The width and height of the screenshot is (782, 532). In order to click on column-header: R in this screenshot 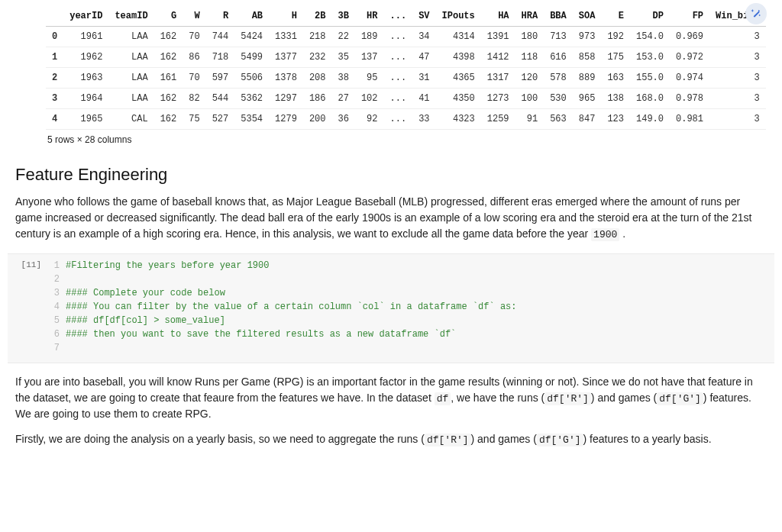, I will do `click(221, 17)`.